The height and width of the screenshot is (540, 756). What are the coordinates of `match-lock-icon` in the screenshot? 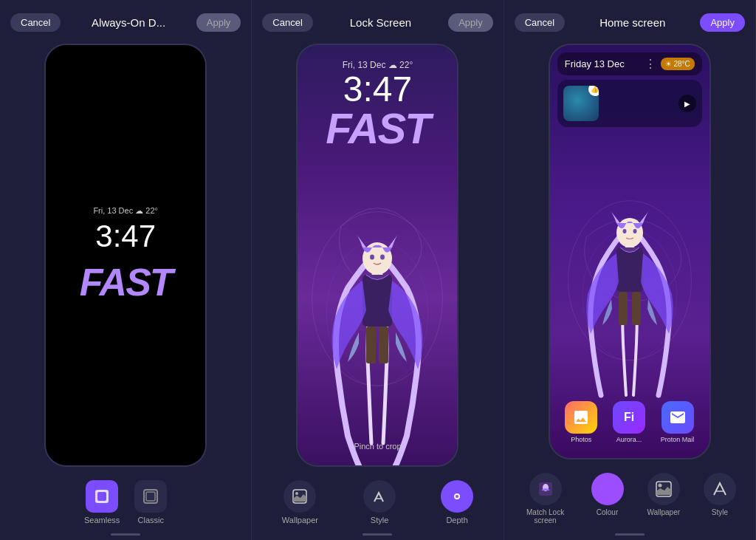 It's located at (546, 489).